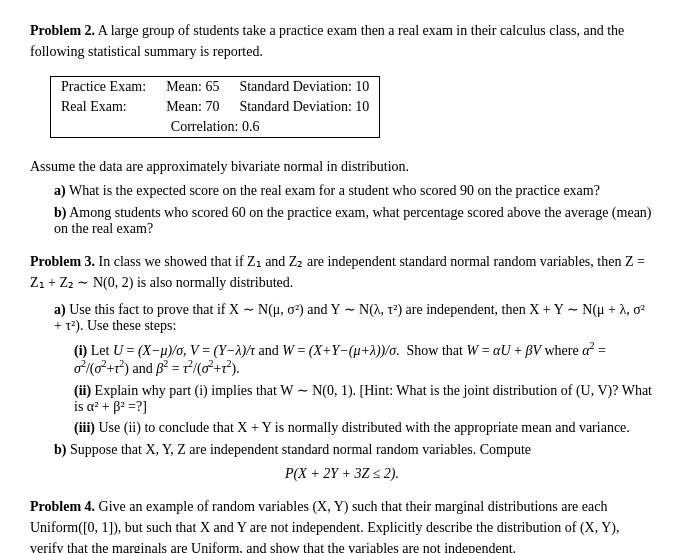 Image resolution: width=684 pixels, height=553 pixels. I want to click on roman-i-item: (i) Let U = (X−μ)/σ, V = (Y−λ)/τ and W =…, so click(364, 358).